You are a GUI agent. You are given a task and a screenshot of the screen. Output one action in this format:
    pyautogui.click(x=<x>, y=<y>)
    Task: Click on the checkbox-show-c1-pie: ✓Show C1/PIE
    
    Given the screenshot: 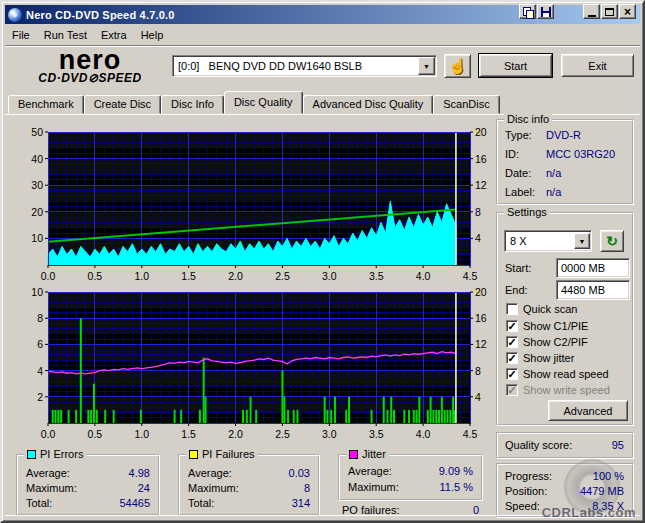 What is the action you would take?
    pyautogui.click(x=547, y=326)
    